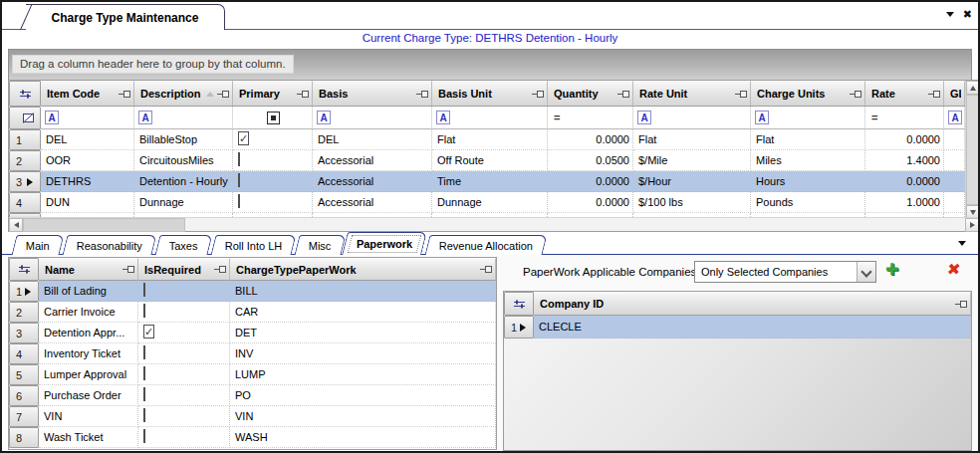 This screenshot has width=980, height=453. What do you see at coordinates (487, 181) in the screenshot?
I see `table-row-selected: 3 DETHRS Detention - Hourly Accessorial …` at bounding box center [487, 181].